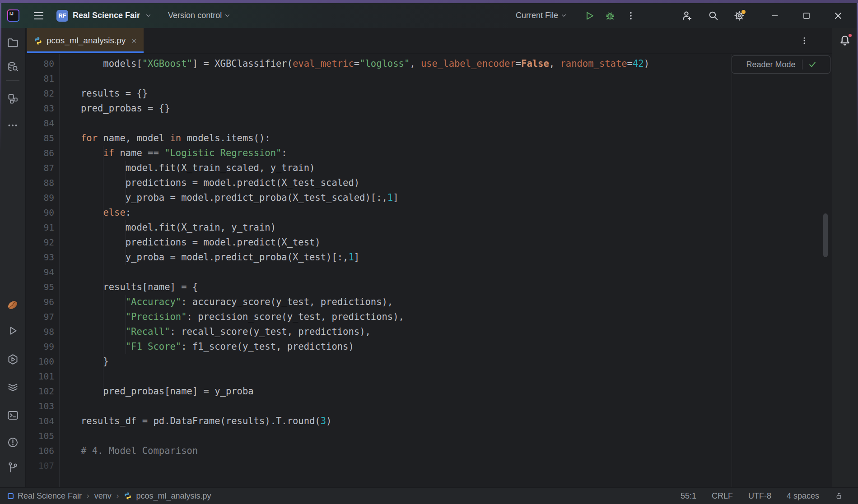 This screenshot has height=504, width=858. I want to click on project-avatar: RF, so click(62, 16).